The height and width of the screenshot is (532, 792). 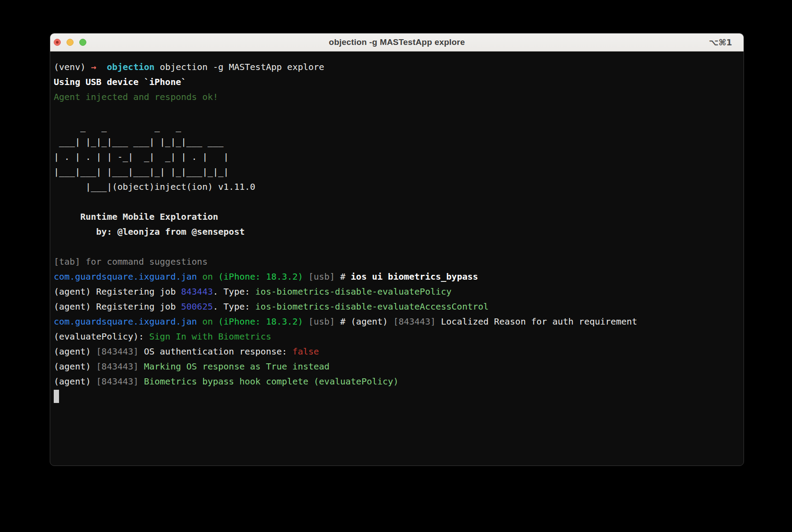 What do you see at coordinates (120, 82) in the screenshot?
I see `terminal-text-segment: Using USB device `iPhone`` at bounding box center [120, 82].